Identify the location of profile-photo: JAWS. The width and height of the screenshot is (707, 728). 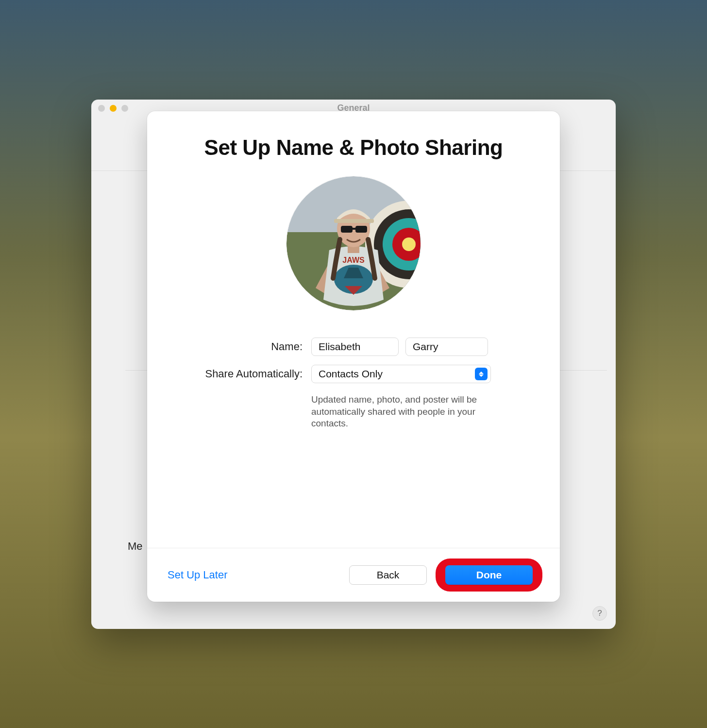
(354, 243).